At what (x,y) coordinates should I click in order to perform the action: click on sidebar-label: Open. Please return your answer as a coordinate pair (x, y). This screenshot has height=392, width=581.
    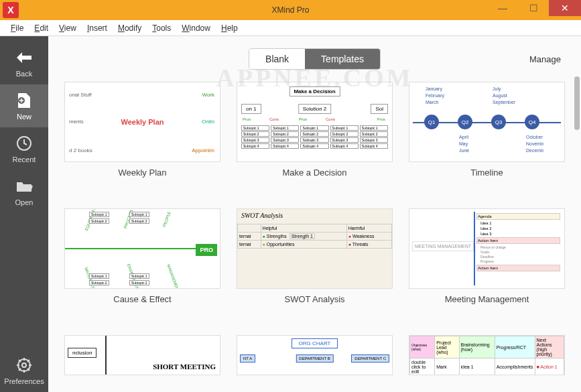
    Looking at the image, I should click on (24, 202).